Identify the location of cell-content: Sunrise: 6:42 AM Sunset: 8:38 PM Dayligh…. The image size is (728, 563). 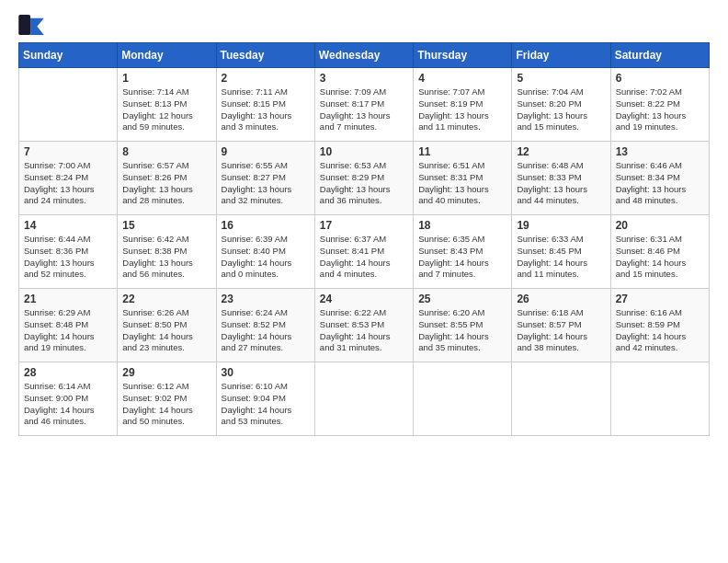
(166, 258).